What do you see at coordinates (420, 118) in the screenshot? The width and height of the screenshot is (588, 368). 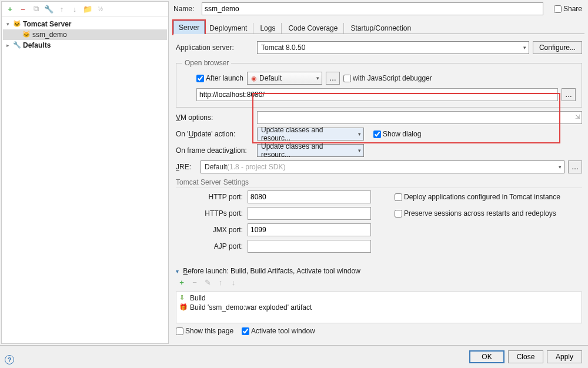 I see `vm-options-input: ⇲` at bounding box center [420, 118].